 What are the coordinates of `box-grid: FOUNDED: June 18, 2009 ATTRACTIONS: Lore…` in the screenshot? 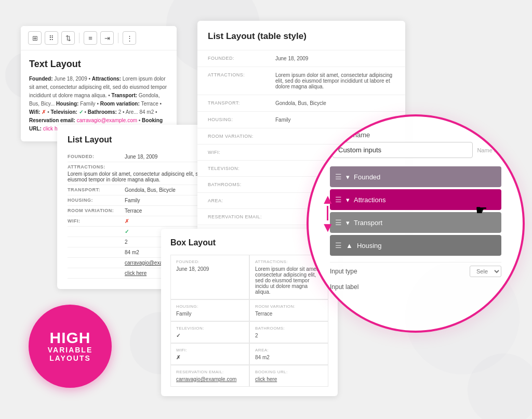 It's located at (249, 321).